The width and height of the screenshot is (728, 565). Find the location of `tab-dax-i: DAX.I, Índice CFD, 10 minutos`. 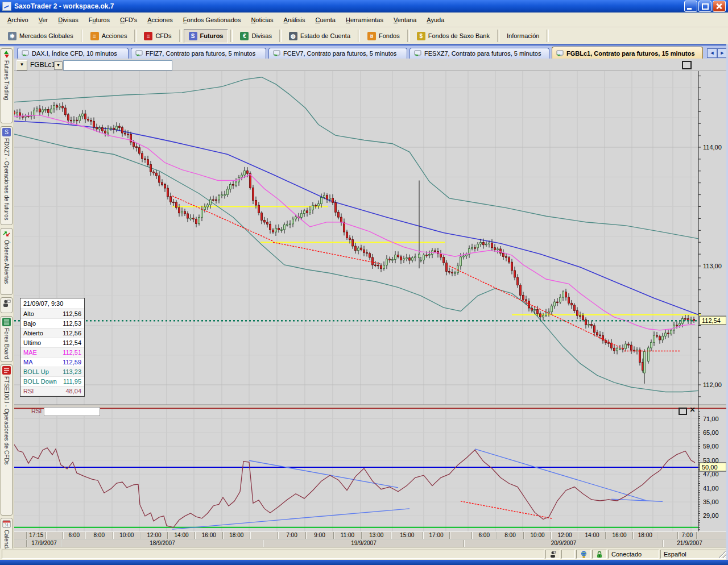

tab-dax-i: DAX.I, Índice CFD, 10 minutos is located at coordinates (73, 53).